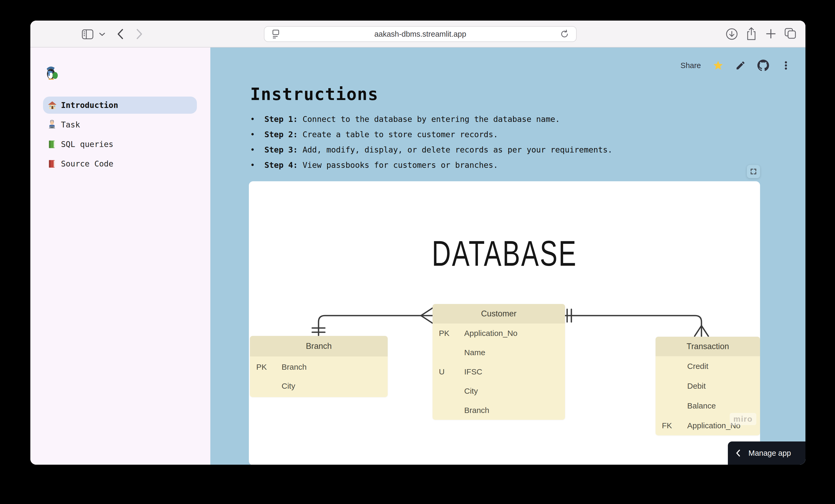  What do you see at coordinates (708, 406) in the screenshot?
I see `er-table-row: Balance` at bounding box center [708, 406].